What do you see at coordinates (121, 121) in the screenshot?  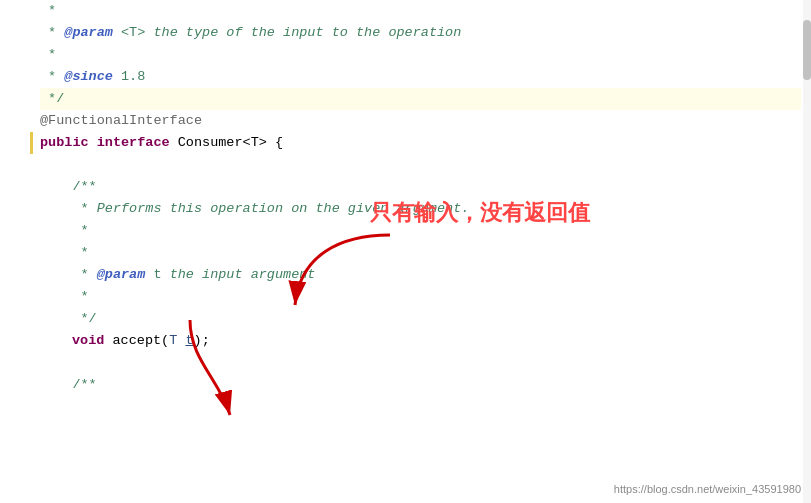 I see `code-token: @FunctionalInterface` at bounding box center [121, 121].